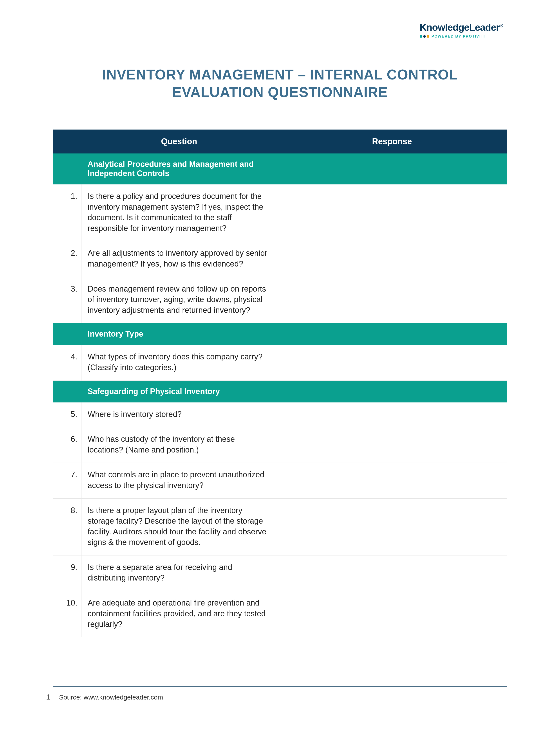  Describe the element at coordinates (458, 37) in the screenshot. I see `brand-powered-by: POWERED BY PROTIVITI` at that location.